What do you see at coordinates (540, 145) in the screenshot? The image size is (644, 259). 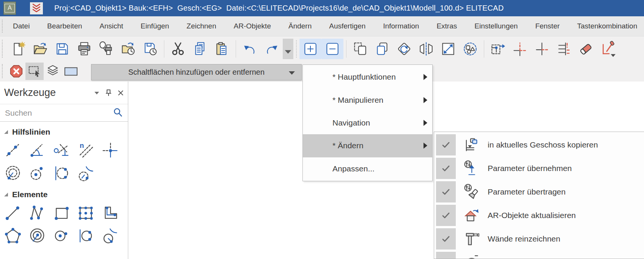 I see `submenu-row-in-aktuelles-geschoss-kopieren: in aktuelles Geschoss kopieren` at bounding box center [540, 145].